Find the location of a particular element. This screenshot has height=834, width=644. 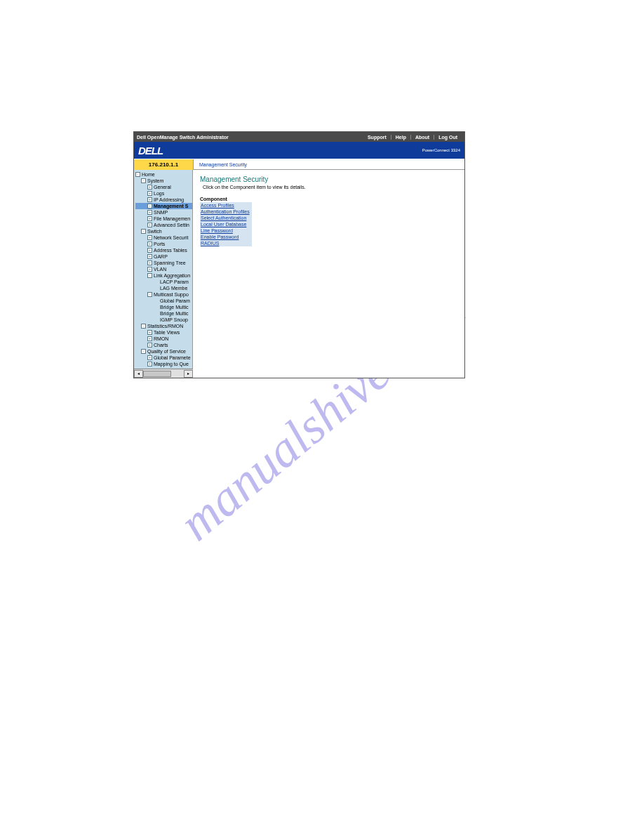

tree-node: -Statistics/RMON is located at coordinates (164, 326).